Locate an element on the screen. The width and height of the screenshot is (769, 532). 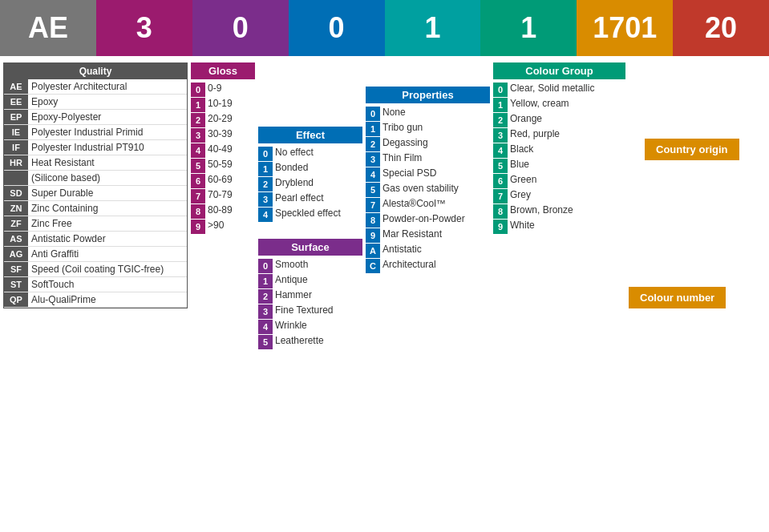
effect-row: 0 No effect is located at coordinates (310, 154).